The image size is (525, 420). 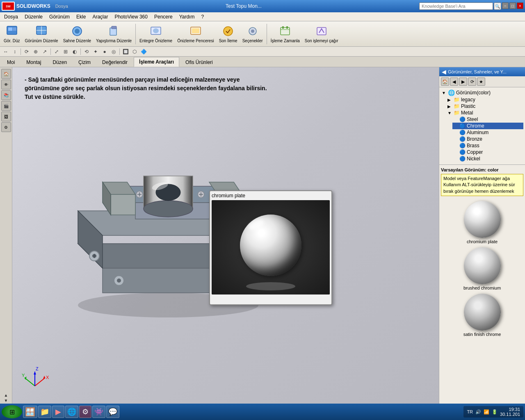 I want to click on taskbar-chat: 💬, so click(x=113, y=412).